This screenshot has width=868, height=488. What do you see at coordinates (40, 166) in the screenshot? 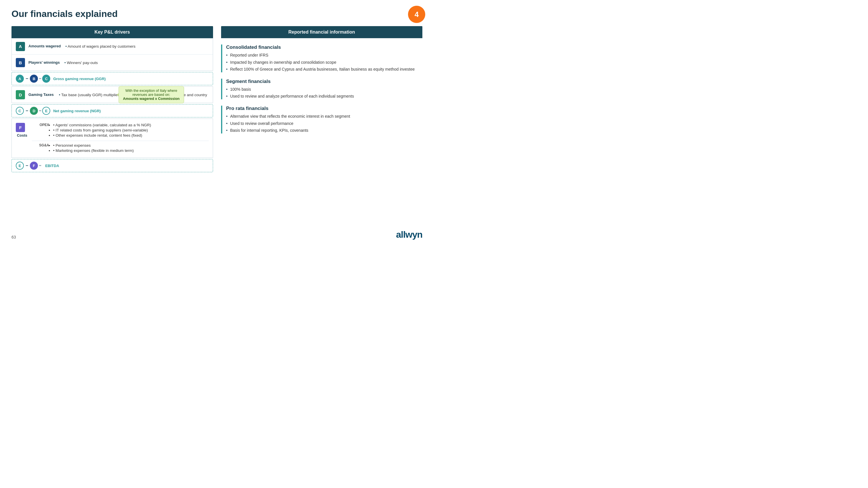
I see `formula-eq-3: ═` at bounding box center [40, 166].